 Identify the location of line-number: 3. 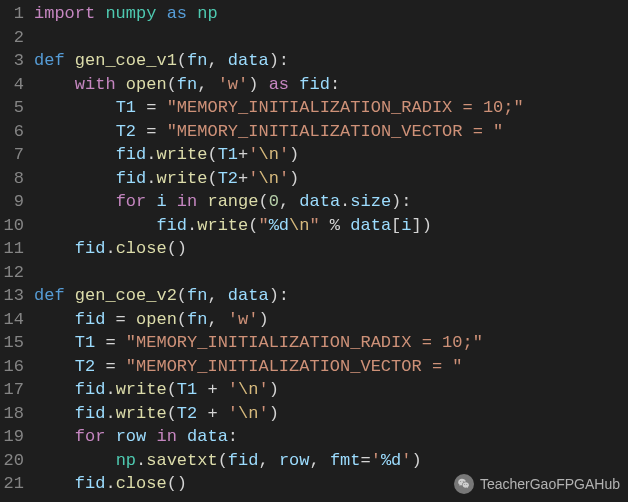
(12, 61).